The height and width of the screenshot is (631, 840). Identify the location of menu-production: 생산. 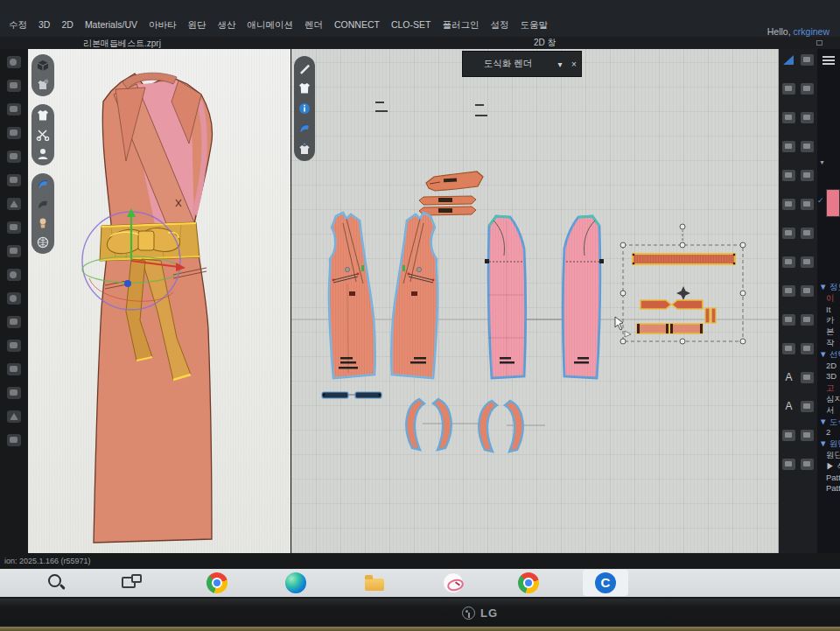
(226, 25).